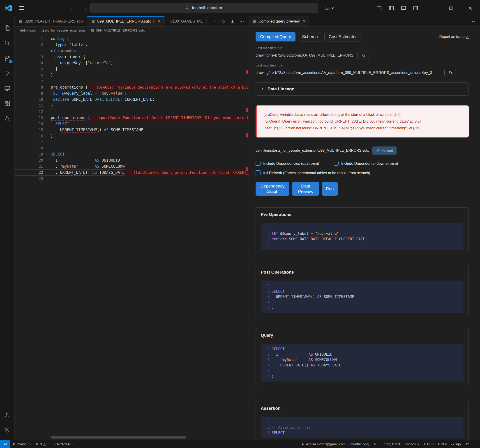 The height and width of the screenshot is (448, 480). I want to click on sparkle-icon, so click(215, 21).